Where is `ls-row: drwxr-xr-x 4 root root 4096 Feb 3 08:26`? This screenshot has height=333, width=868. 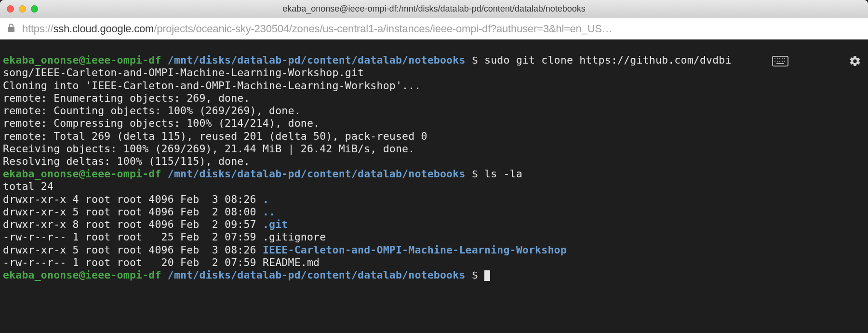
ls-row: drwxr-xr-x 4 root root 4096 Feb 3 08:26 is located at coordinates (133, 200).